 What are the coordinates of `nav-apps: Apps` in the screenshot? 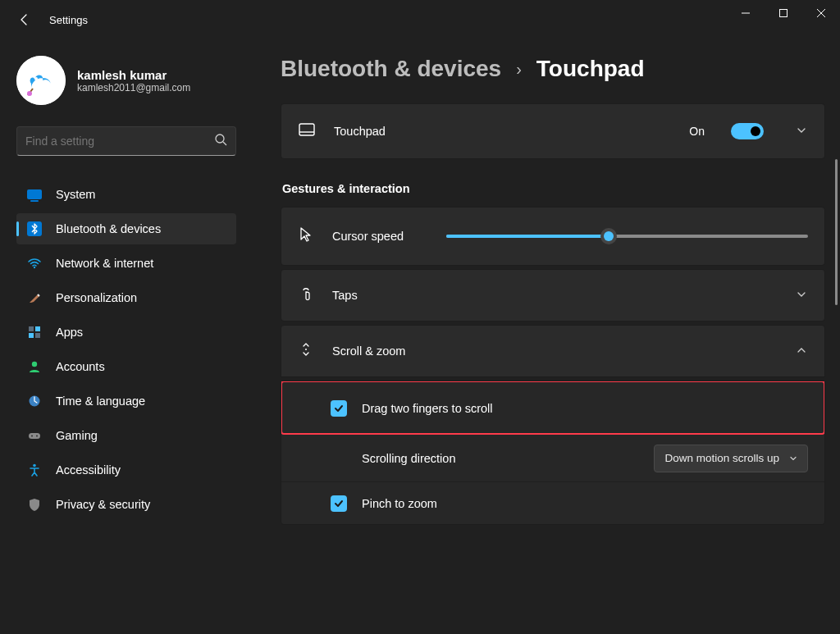 It's located at (126, 332).